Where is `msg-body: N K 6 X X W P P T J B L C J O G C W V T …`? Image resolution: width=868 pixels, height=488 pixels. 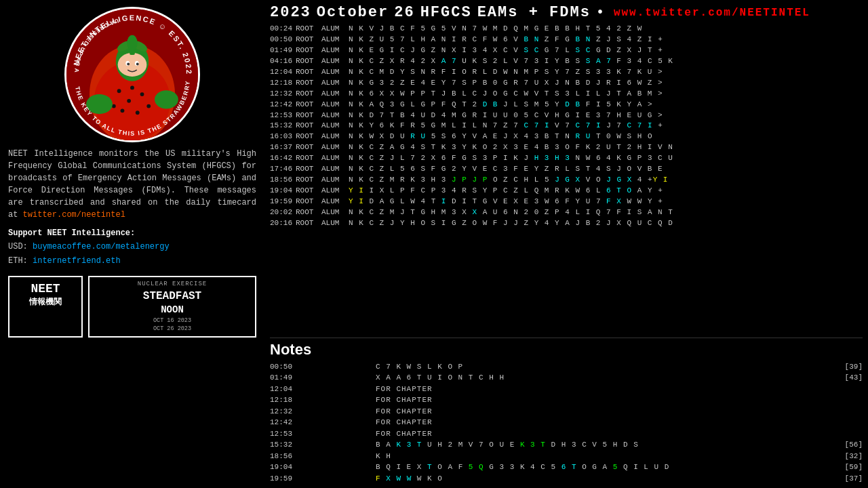
msg-body: N K 6 X X W P P T J B L C J O G C W V T … is located at coordinates (606, 94).